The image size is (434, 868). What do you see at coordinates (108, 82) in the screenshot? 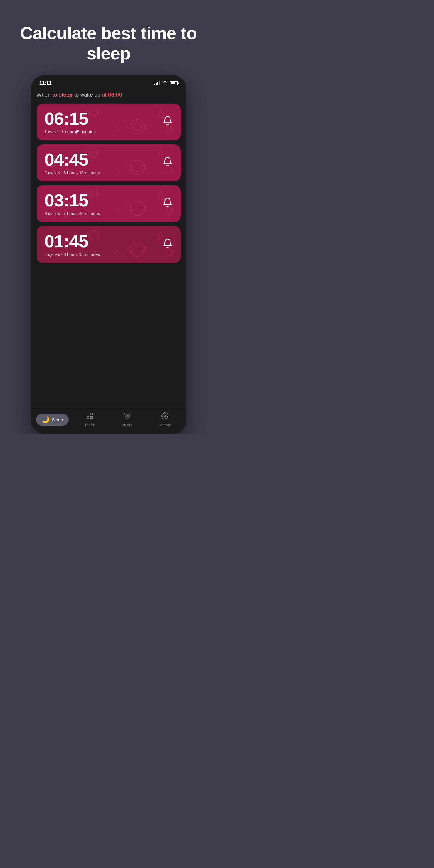
I see `status-bar: 11:11` at bounding box center [108, 82].